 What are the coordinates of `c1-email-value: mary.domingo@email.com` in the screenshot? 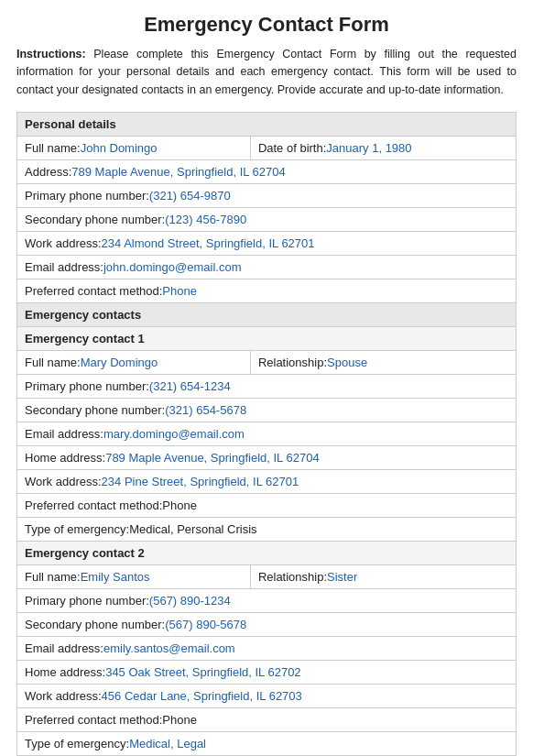 It's located at (174, 434).